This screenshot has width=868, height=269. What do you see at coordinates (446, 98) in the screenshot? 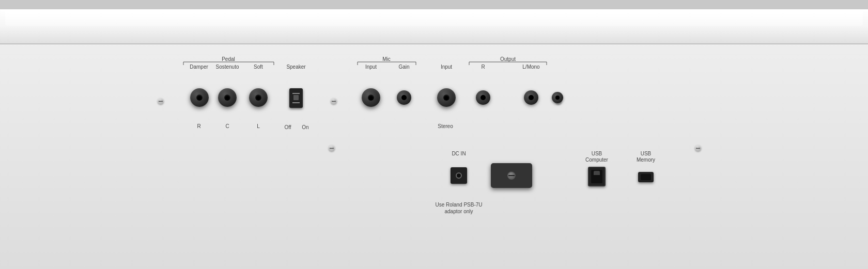
I see `input-stereo-port` at bounding box center [446, 98].